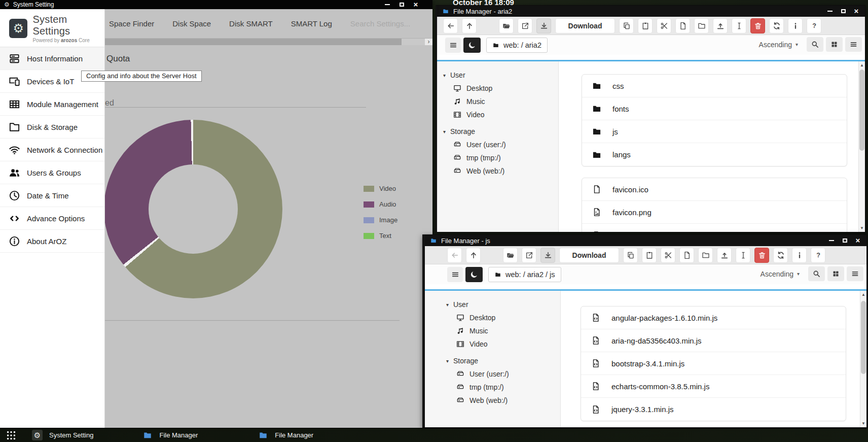  I want to click on toolbar-button-new-file, so click(686, 255).